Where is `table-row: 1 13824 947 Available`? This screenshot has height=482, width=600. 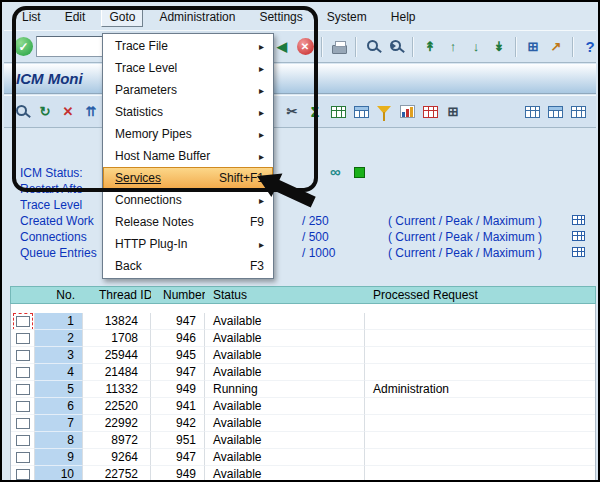 table-row: 1 13824 947 Available is located at coordinates (303, 322).